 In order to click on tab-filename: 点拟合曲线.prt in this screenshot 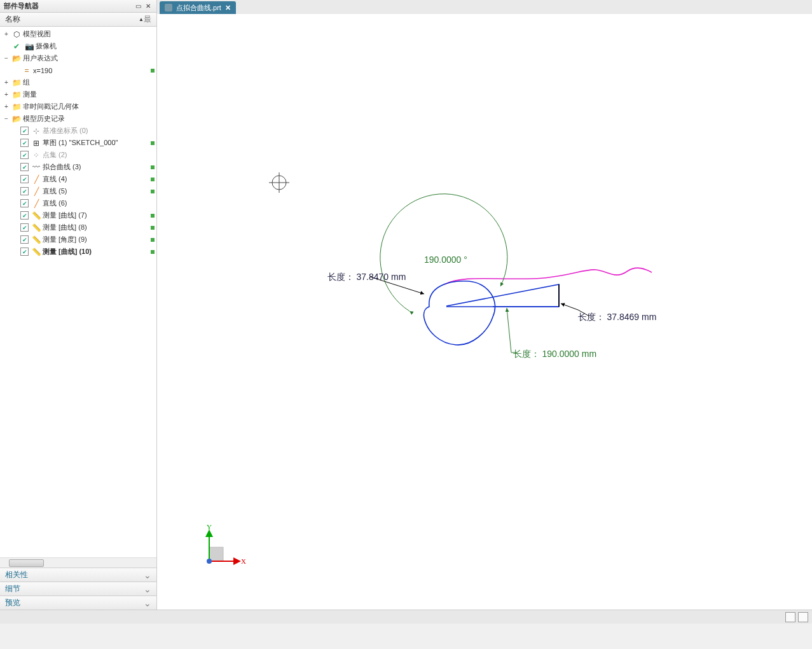, I will do `click(198, 8)`.